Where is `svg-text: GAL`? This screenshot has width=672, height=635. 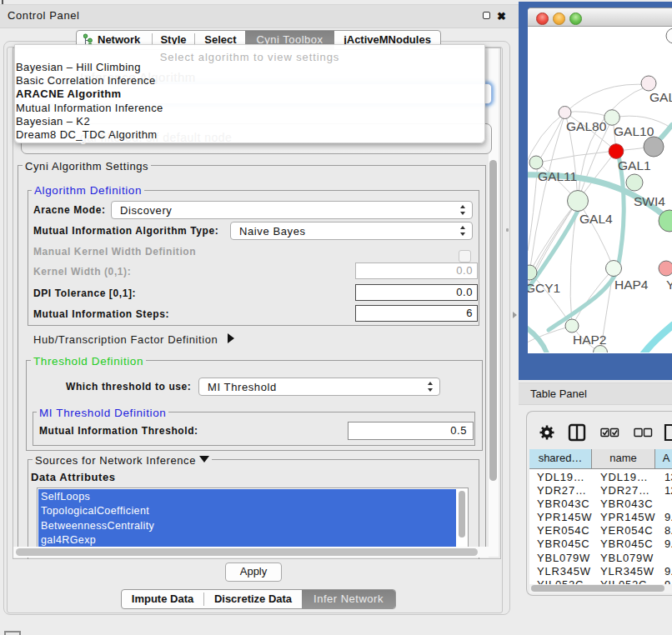 svg-text: GAL is located at coordinates (660, 97).